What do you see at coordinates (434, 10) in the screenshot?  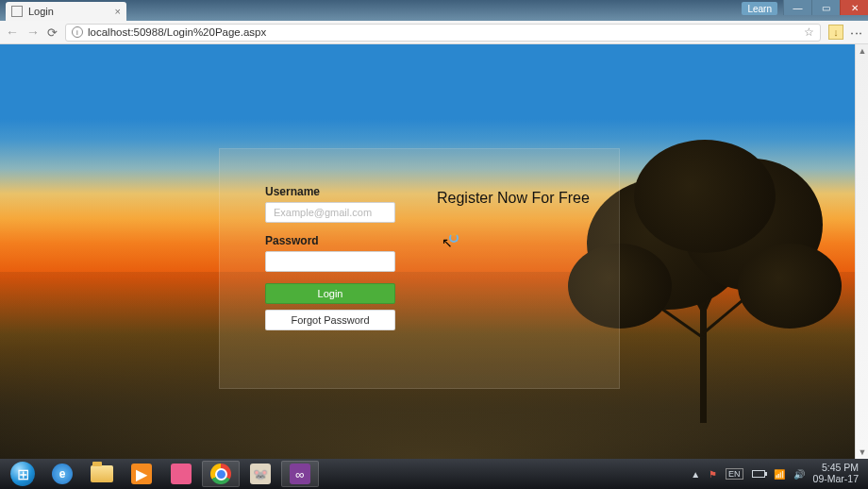 I see `browser-tabstrip: Login × Learn — ▭ ✕` at bounding box center [434, 10].